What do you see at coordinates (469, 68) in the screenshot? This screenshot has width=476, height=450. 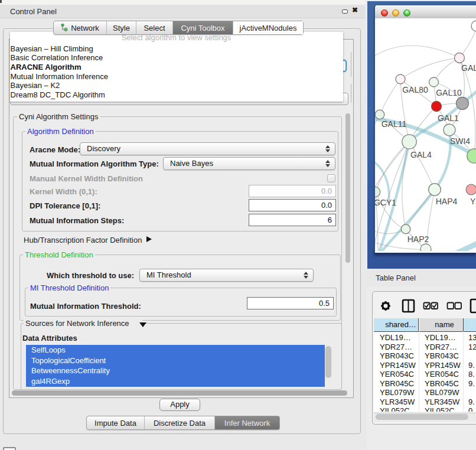 I see `svg-text: GAL2` at bounding box center [469, 68].